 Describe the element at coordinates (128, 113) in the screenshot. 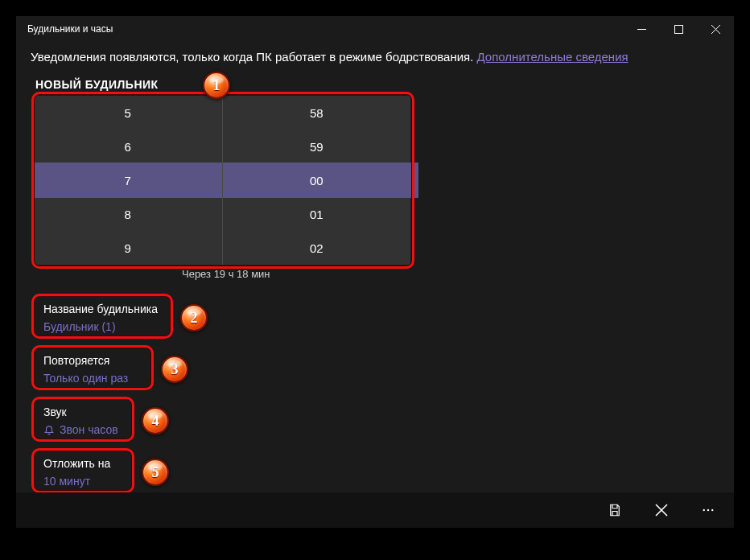

I see `hour-option: 5` at that location.